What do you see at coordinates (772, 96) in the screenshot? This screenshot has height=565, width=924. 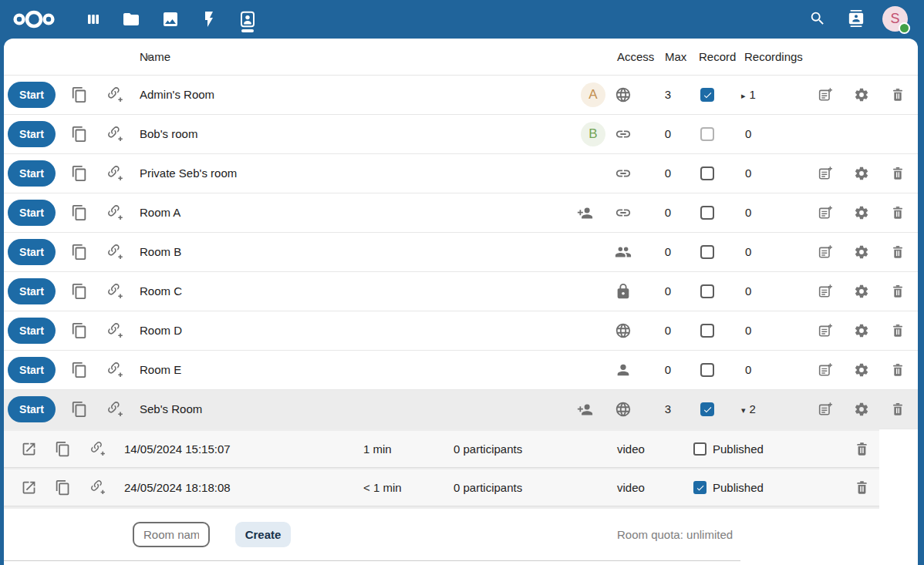 I see `recordings-count: ▸1` at bounding box center [772, 96].